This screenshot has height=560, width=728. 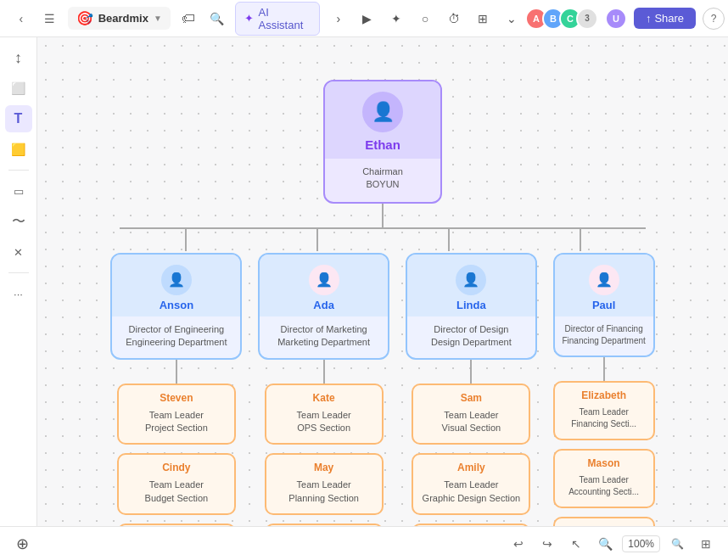 What do you see at coordinates (383, 228) in the screenshot?
I see `h-line` at bounding box center [383, 228].